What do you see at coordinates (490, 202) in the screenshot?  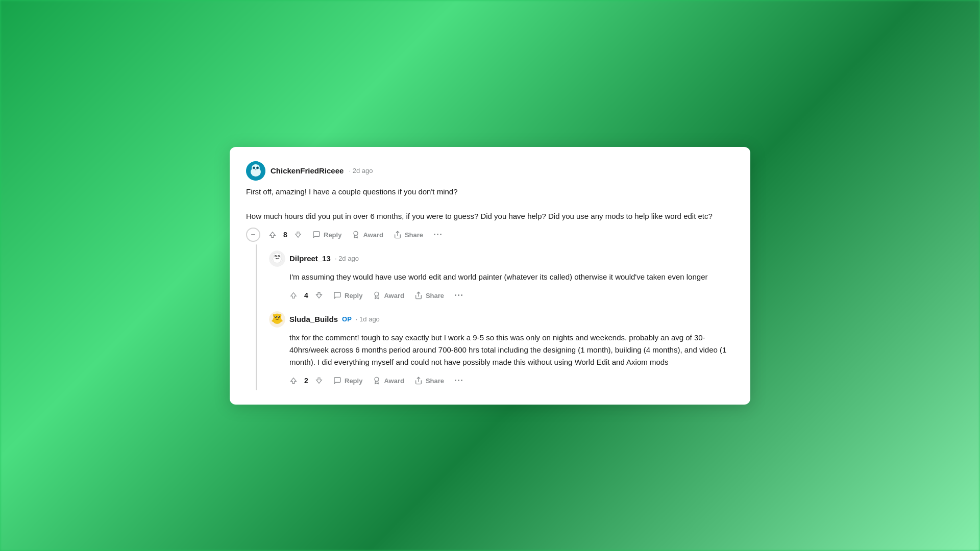 I see `comment-chickenfridriceee: ChickenFriedRiceee · 2d ago First off, a…` at bounding box center [490, 202].